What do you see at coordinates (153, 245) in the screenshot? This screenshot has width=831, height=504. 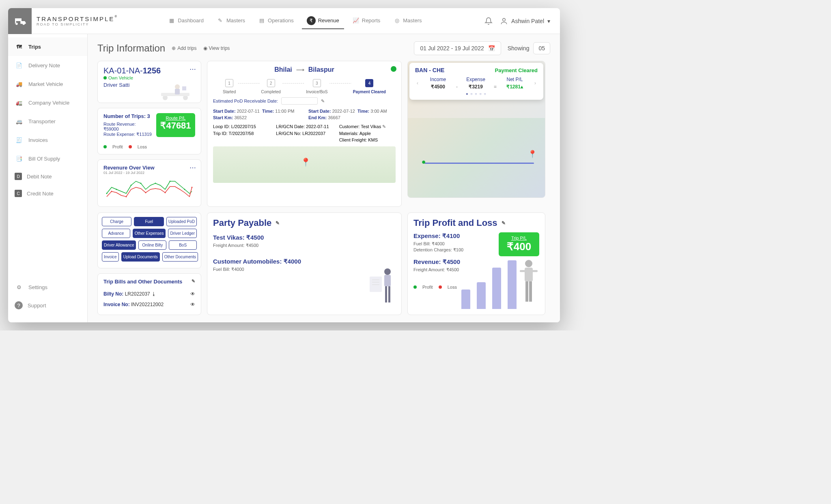 I see `chip-online-bilty: Online Bilty` at bounding box center [153, 245].